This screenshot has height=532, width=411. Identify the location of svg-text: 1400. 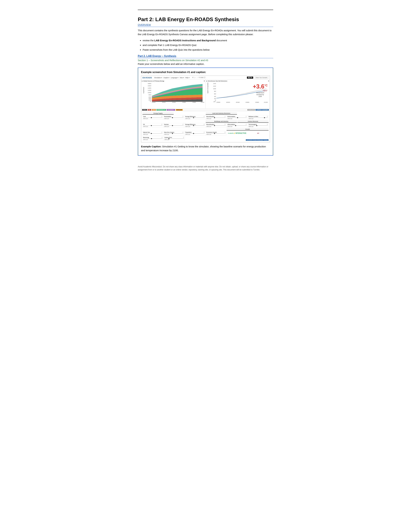
(149, 88).